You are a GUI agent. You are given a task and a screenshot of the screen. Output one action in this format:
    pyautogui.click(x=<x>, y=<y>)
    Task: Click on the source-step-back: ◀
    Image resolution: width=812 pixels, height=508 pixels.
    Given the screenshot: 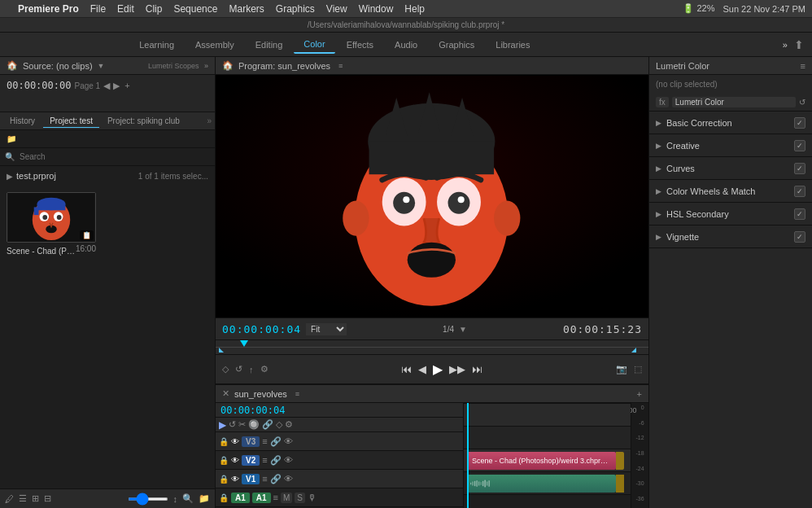 What is the action you would take?
    pyautogui.click(x=107, y=86)
    